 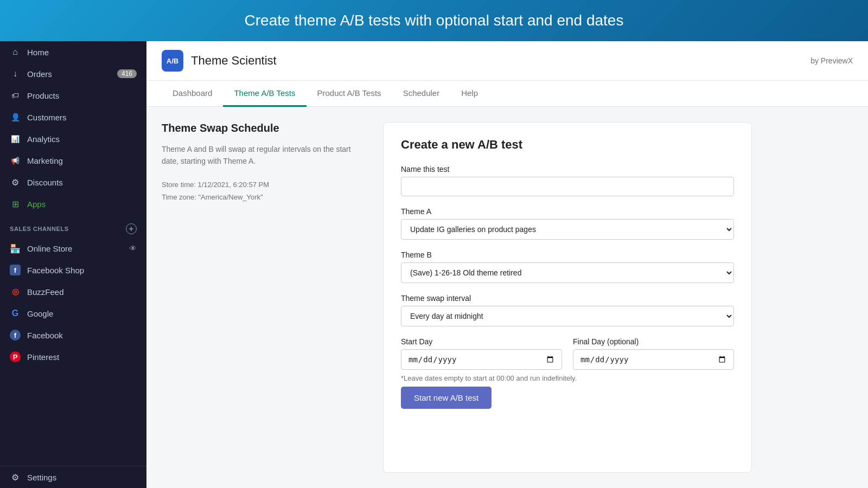 What do you see at coordinates (15, 160) in the screenshot?
I see `marketing-icon` at bounding box center [15, 160].